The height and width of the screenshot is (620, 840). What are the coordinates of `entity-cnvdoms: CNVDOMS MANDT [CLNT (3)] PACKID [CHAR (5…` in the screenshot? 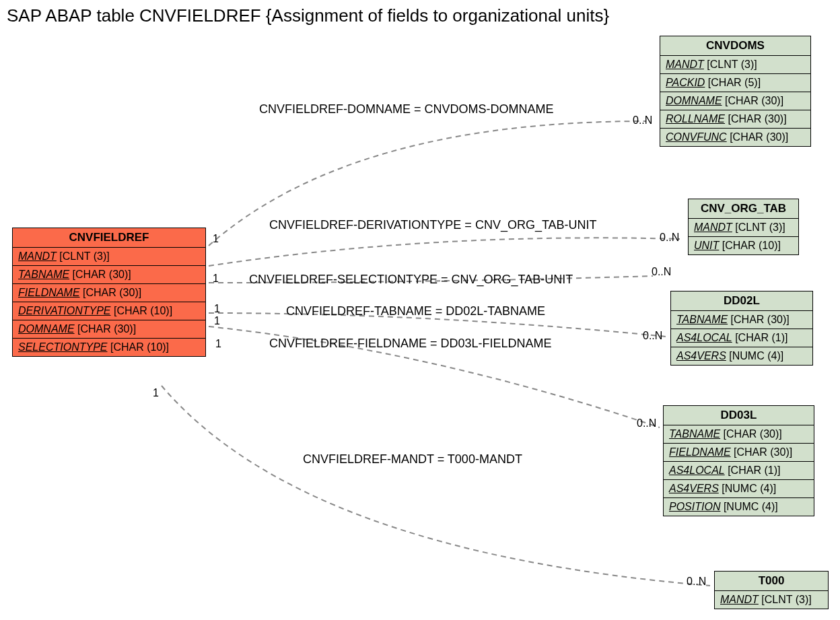 It's located at (735, 92).